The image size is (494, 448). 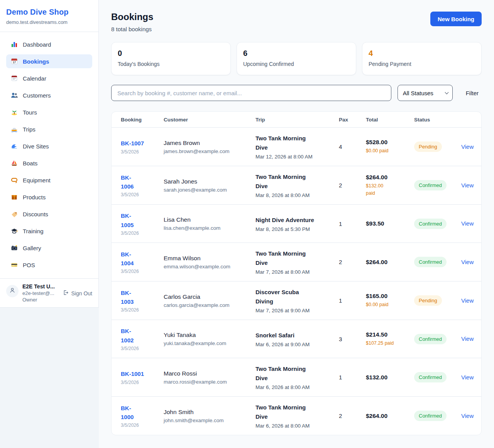 What do you see at coordinates (127, 259) in the screenshot?
I see `booking-id-link: BK- 1004` at bounding box center [127, 259].